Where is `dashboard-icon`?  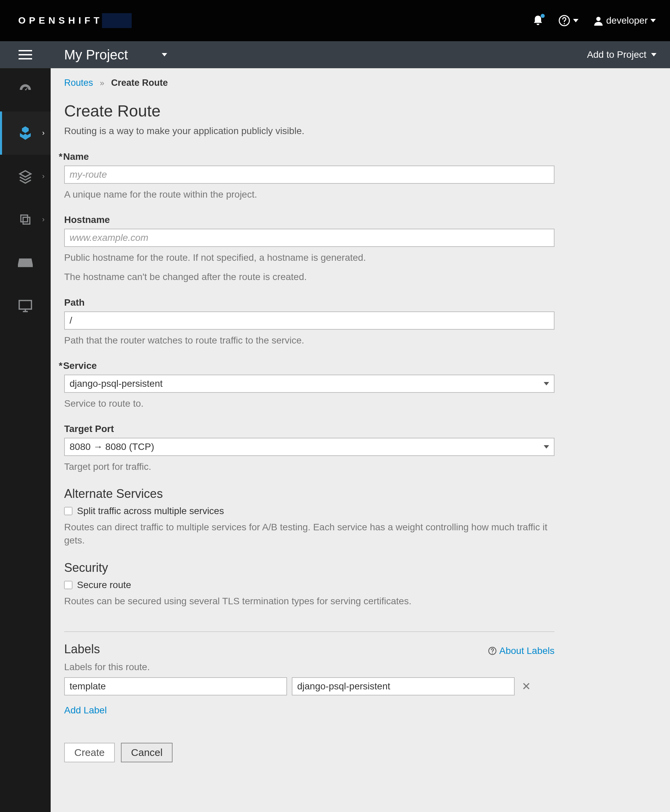 dashboard-icon is located at coordinates (25, 90).